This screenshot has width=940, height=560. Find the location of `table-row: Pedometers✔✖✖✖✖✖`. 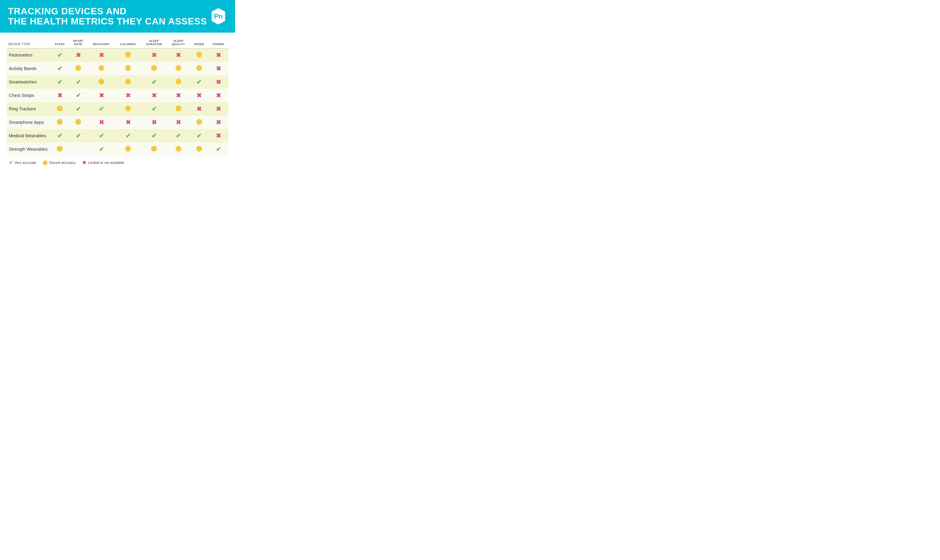

table-row: Pedometers✔✖✖✖✖✖ is located at coordinates (118, 55).